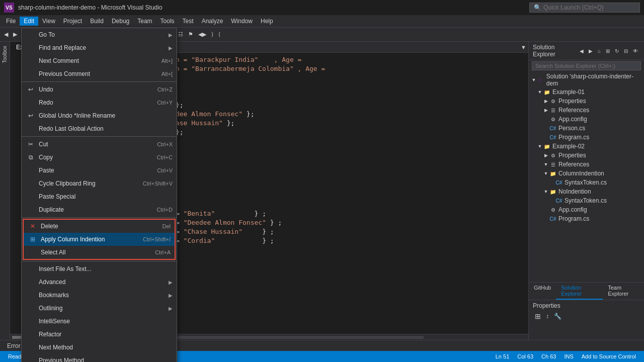 The height and width of the screenshot is (362, 644). What do you see at coordinates (99, 144) in the screenshot?
I see `menu-cut: ✂ Cut Ctrl+X` at bounding box center [99, 144].